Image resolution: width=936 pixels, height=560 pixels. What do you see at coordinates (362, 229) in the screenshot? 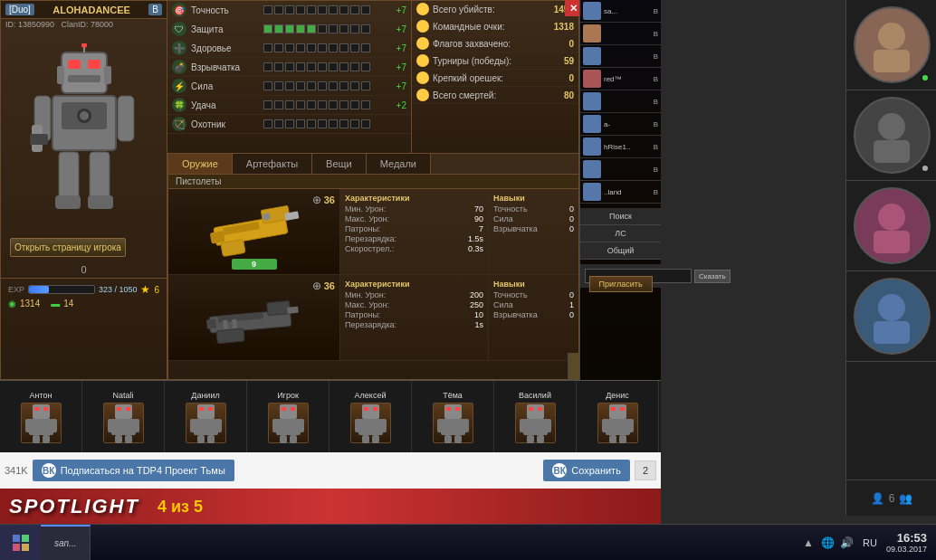
I see `ws-label: Патроны:` at bounding box center [362, 229].